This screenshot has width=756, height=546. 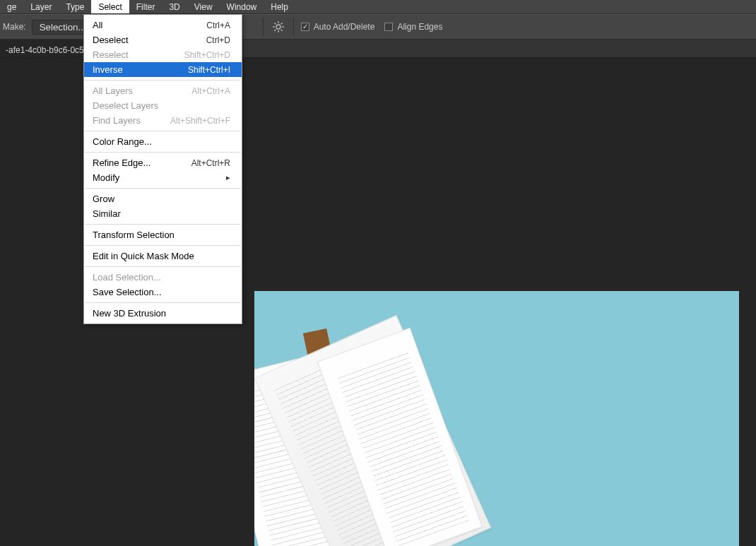 I want to click on menu-item-modify: Modify, so click(x=163, y=178).